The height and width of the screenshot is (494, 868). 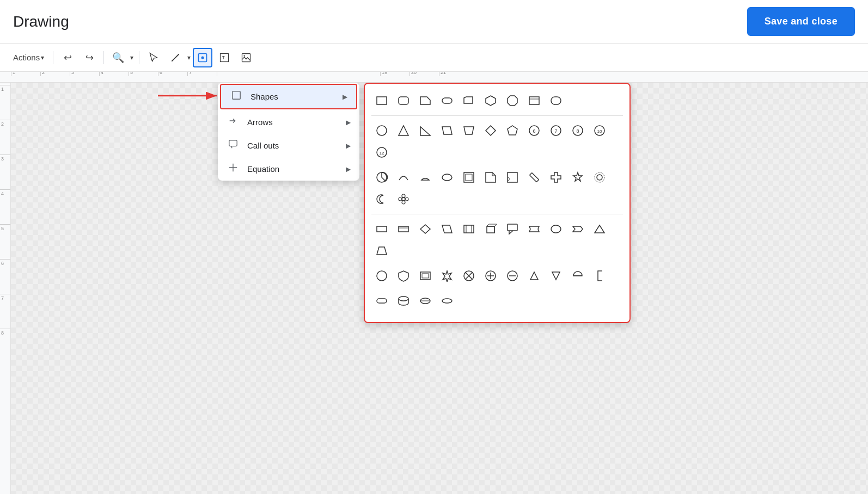 What do you see at coordinates (556, 131) in the screenshot?
I see `shape-circle-7: 7` at bounding box center [556, 131].